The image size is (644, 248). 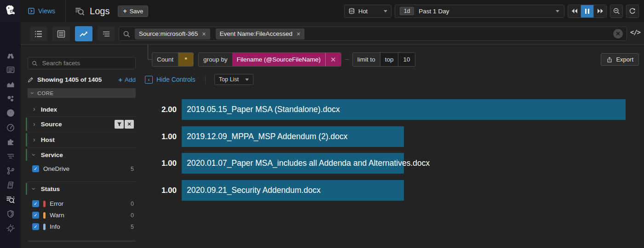 What do you see at coordinates (632, 11) in the screenshot?
I see `refresh-button` at bounding box center [632, 11].